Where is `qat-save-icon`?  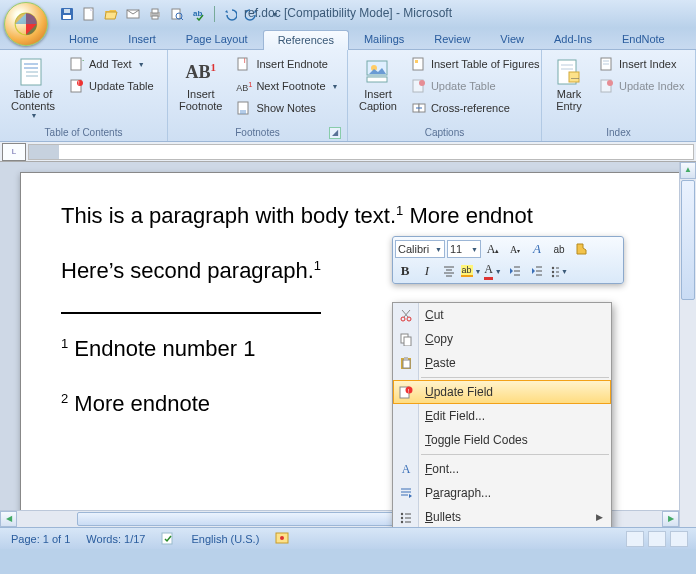 qat-save-icon is located at coordinates (67, 14).